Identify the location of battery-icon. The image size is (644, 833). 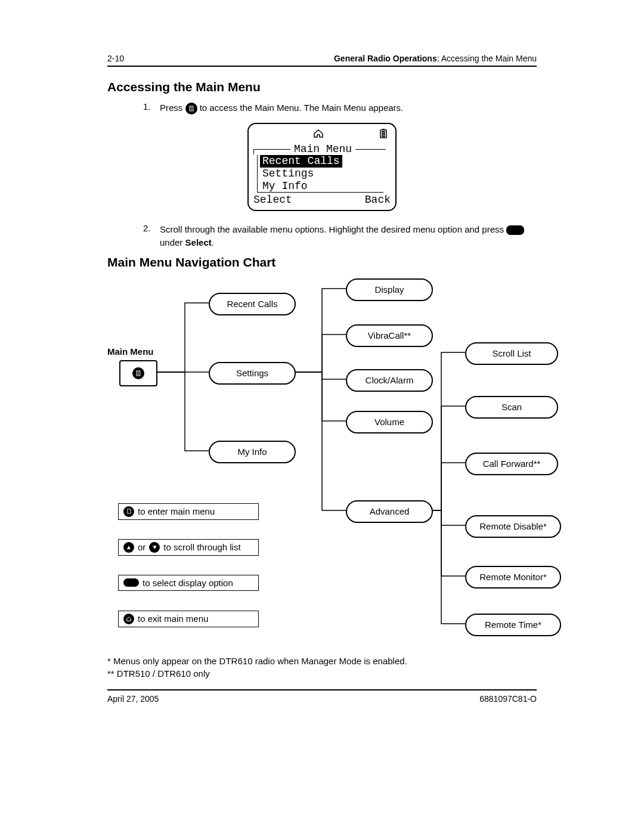
(383, 135).